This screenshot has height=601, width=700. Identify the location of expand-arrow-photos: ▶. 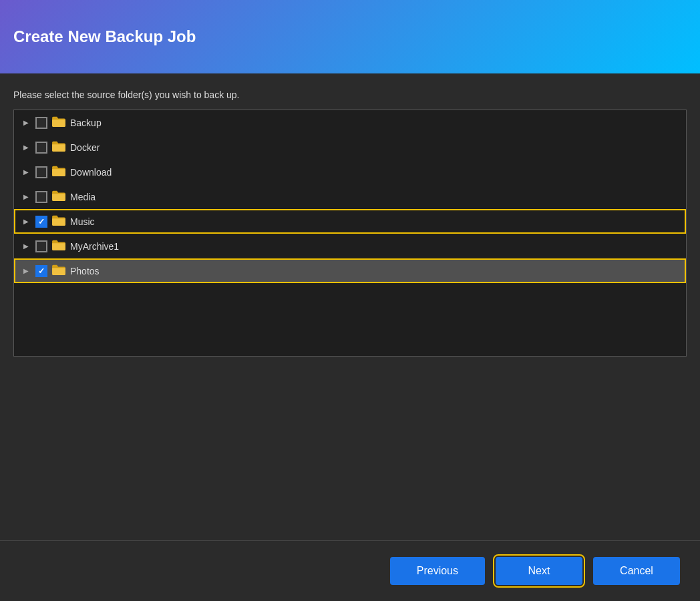
(26, 271).